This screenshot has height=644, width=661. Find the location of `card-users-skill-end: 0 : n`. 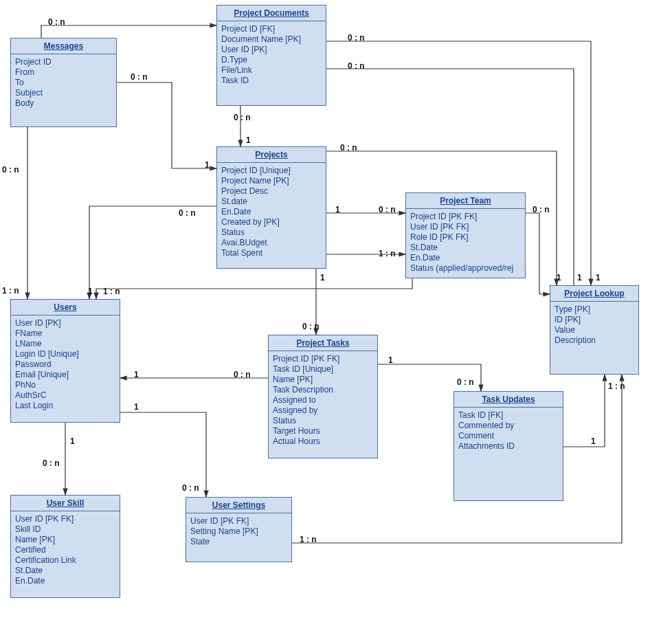

card-users-skill-end: 0 : n is located at coordinates (51, 463).